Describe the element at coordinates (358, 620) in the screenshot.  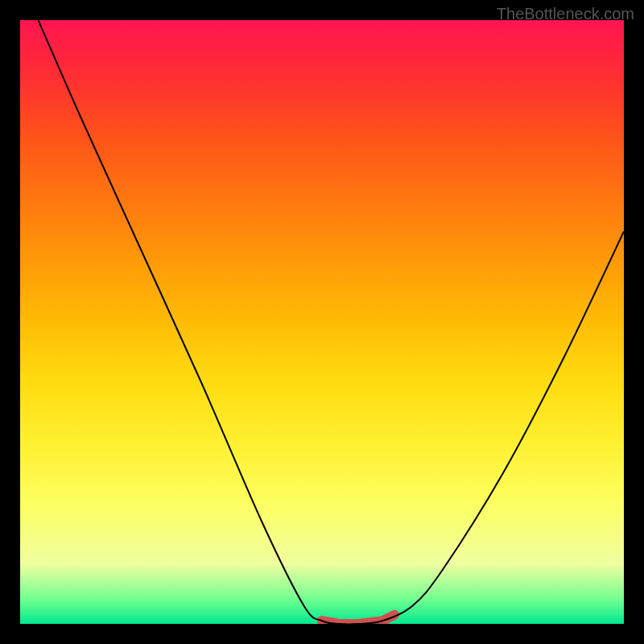
I see `highlight-segment` at that location.